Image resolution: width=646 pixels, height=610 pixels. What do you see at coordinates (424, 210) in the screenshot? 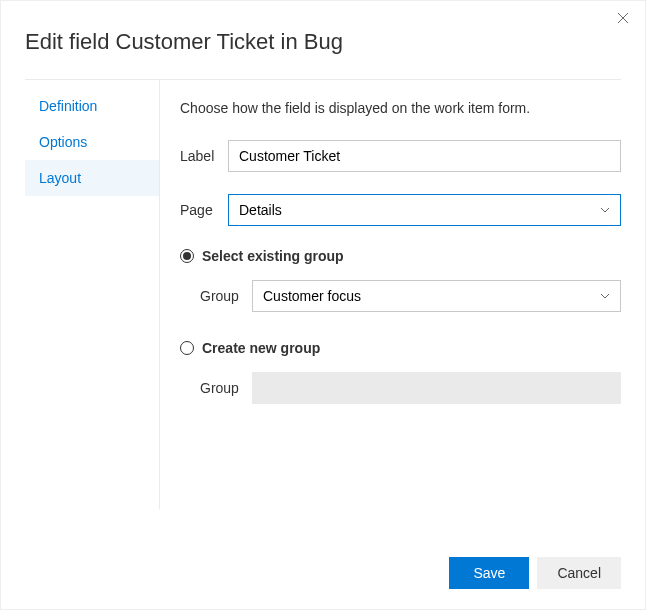
I see `page-select-wrap` at bounding box center [424, 210].